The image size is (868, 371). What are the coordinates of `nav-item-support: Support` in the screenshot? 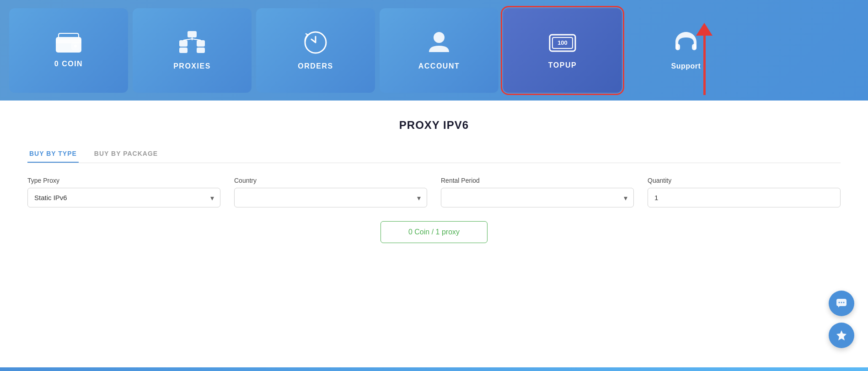 It's located at (686, 50).